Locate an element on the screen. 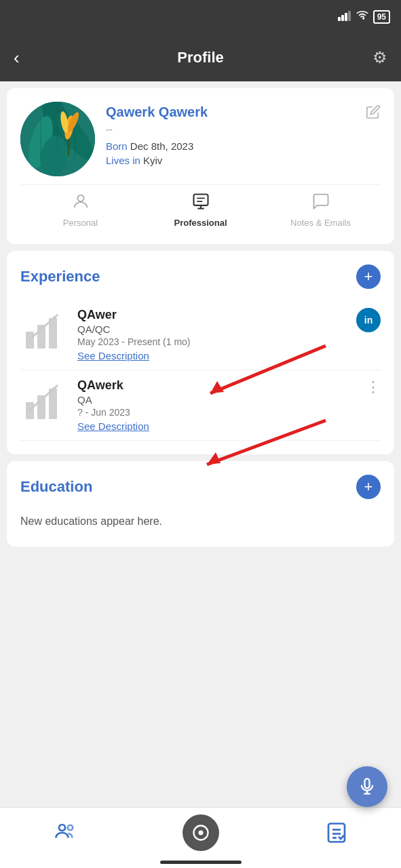 This screenshot has width=401, height=868. experience-company-2: QAwerk is located at coordinates (217, 385).